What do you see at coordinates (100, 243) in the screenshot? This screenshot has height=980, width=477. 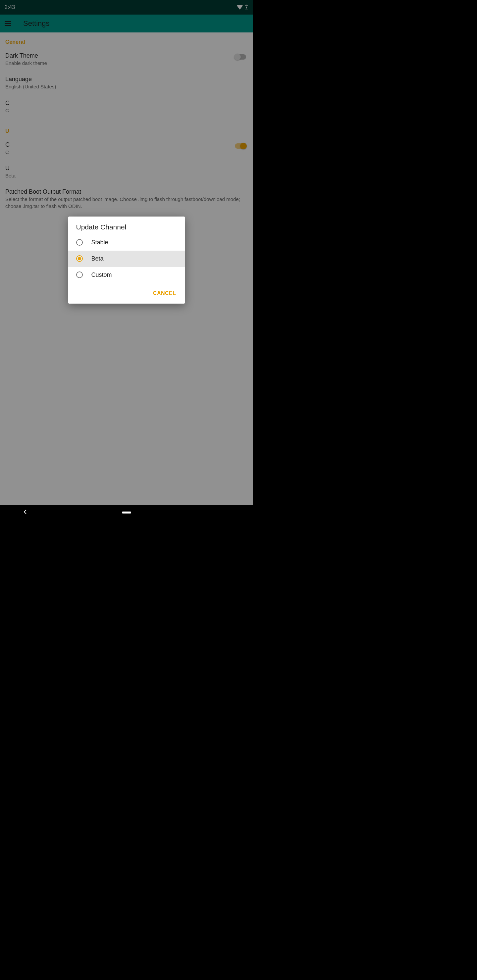 I see `option-label: Stable` at bounding box center [100, 243].